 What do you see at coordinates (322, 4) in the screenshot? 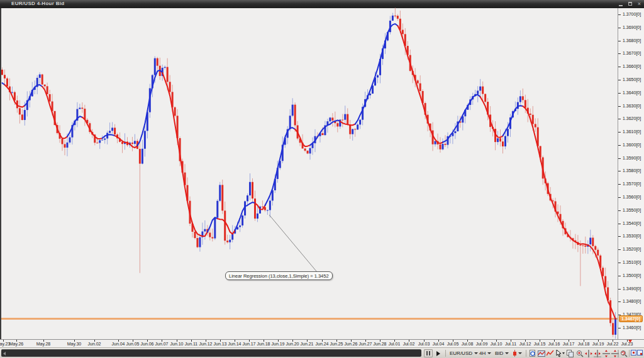
I see `title-bar: EUR/USD 4-Hour Bid ×` at bounding box center [322, 4].